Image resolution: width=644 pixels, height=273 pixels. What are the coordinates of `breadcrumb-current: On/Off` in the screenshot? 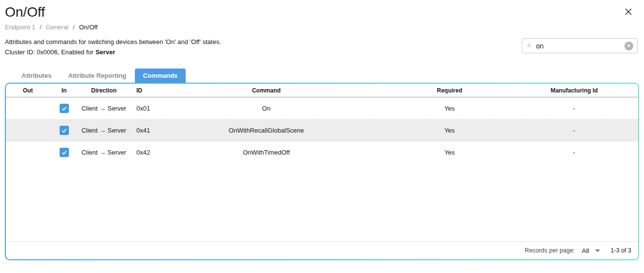 It's located at (88, 27).